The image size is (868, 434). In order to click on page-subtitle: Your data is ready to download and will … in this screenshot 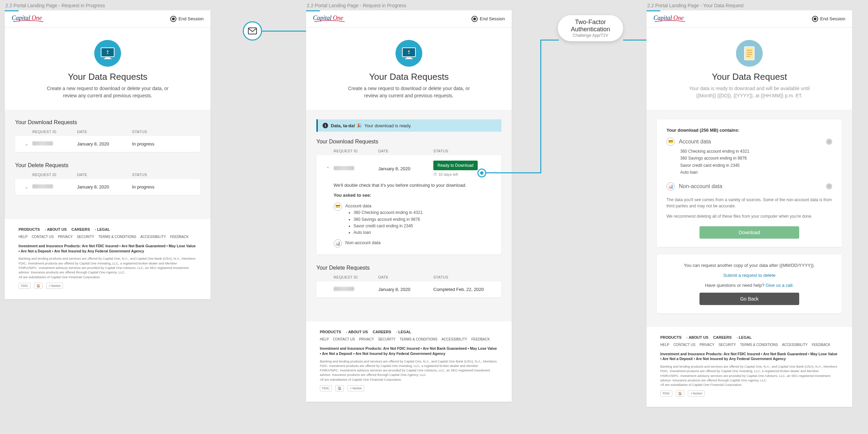, I will do `click(749, 92)`.